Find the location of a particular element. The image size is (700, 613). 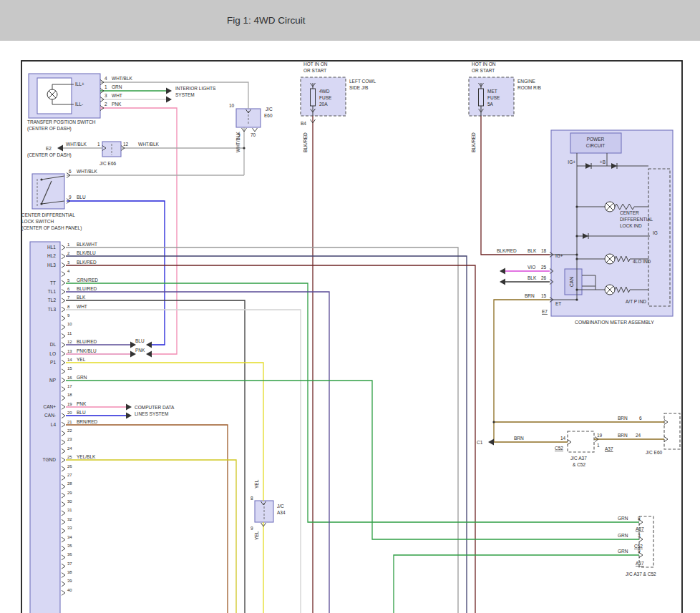

ecu-pin-number: 11 is located at coordinates (70, 333).